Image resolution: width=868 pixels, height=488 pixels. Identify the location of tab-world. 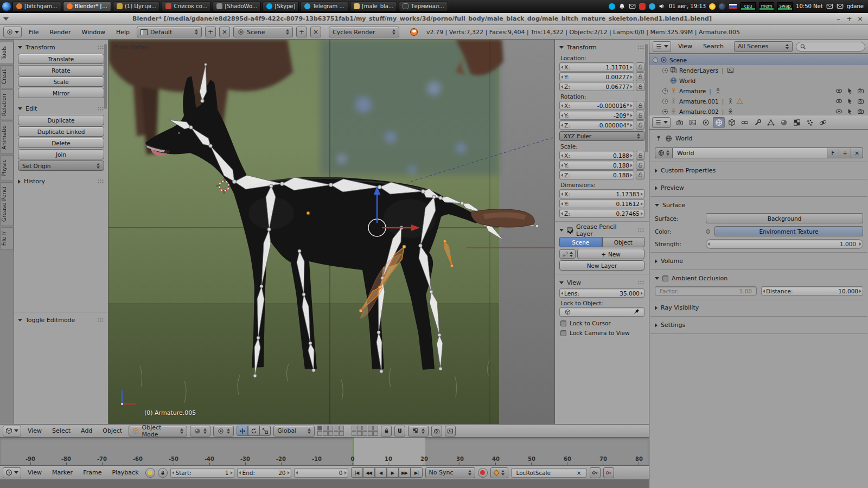
(719, 123).